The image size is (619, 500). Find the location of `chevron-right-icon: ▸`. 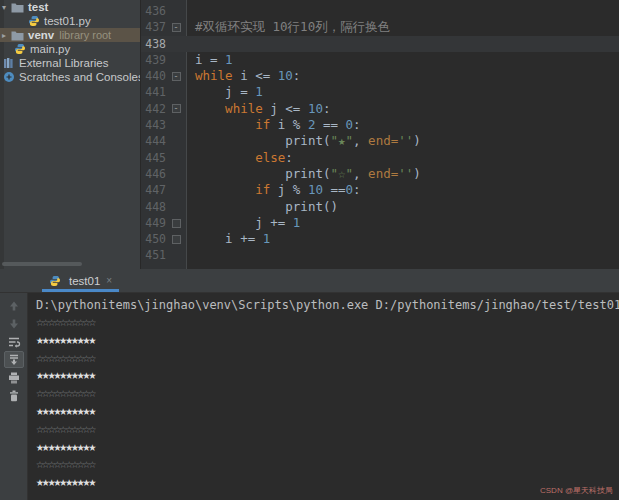

chevron-right-icon: ▸ is located at coordinates (6, 36).